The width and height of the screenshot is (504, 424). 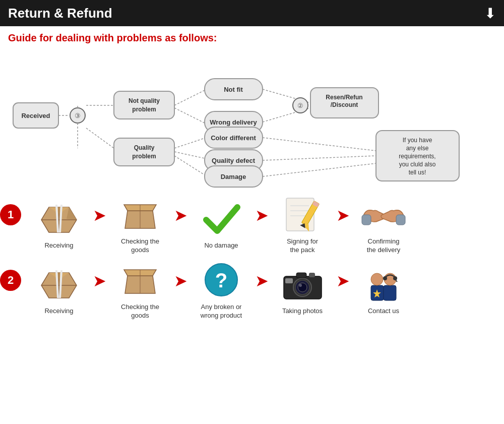 I want to click on checking-label-1: Checking thegoods, so click(x=140, y=246).